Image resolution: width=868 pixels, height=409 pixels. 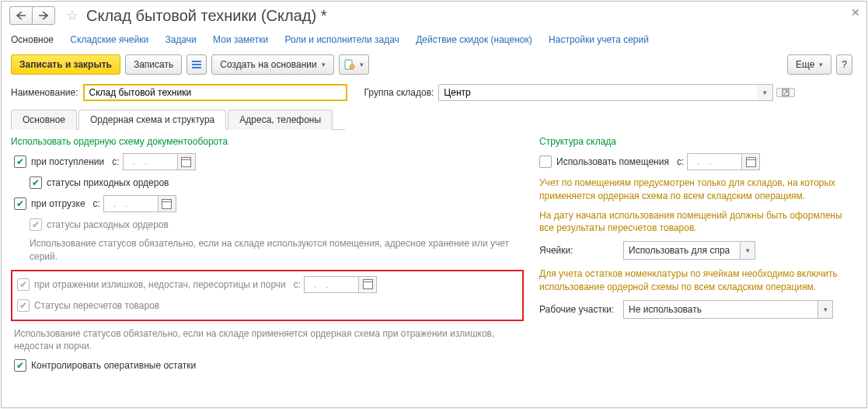 What do you see at coordinates (399, 93) in the screenshot?
I see `group-label: Группа складов:` at bounding box center [399, 93].